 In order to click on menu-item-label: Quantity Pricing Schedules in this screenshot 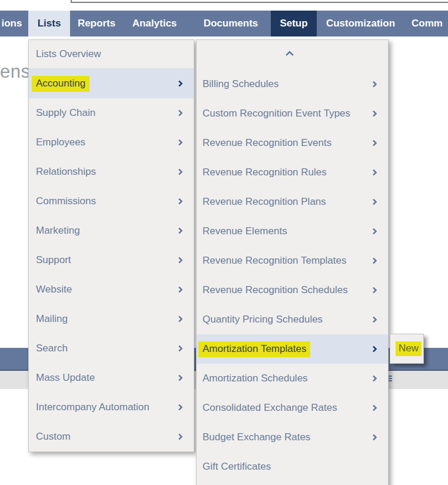, I will do `click(263, 320)`.